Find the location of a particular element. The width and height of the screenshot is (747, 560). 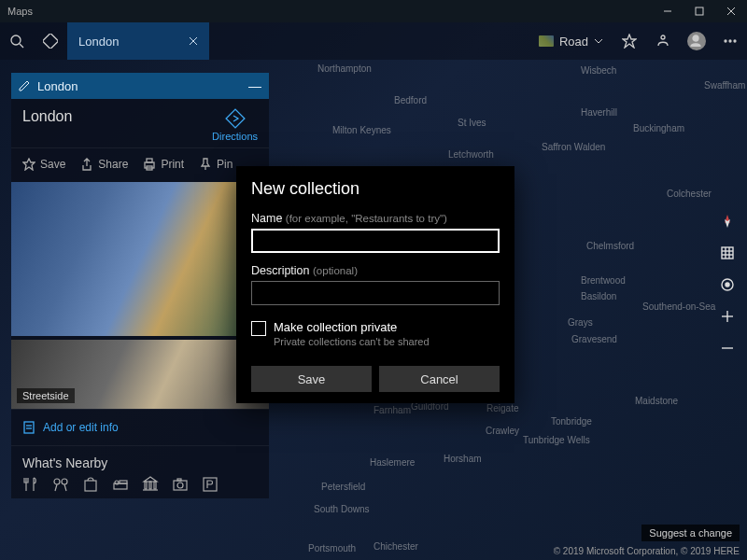

map-label: Letchworth is located at coordinates (471, 155).